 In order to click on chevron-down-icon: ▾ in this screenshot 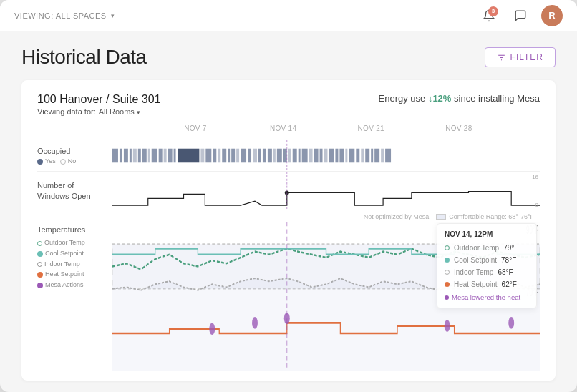, I will do `click(113, 16)`.